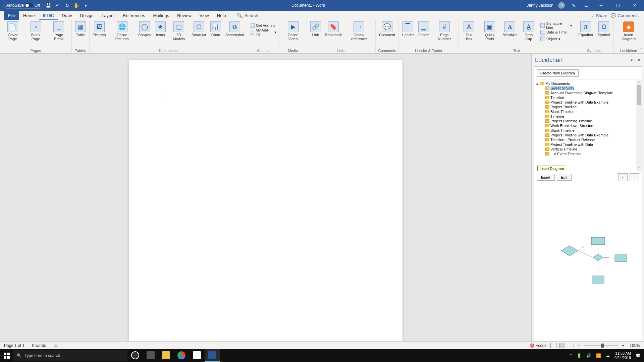 The image size is (644, 362). What do you see at coordinates (529, 35) in the screenshot?
I see `drop-cap-button: A̲Drop Cap` at bounding box center [529, 35].